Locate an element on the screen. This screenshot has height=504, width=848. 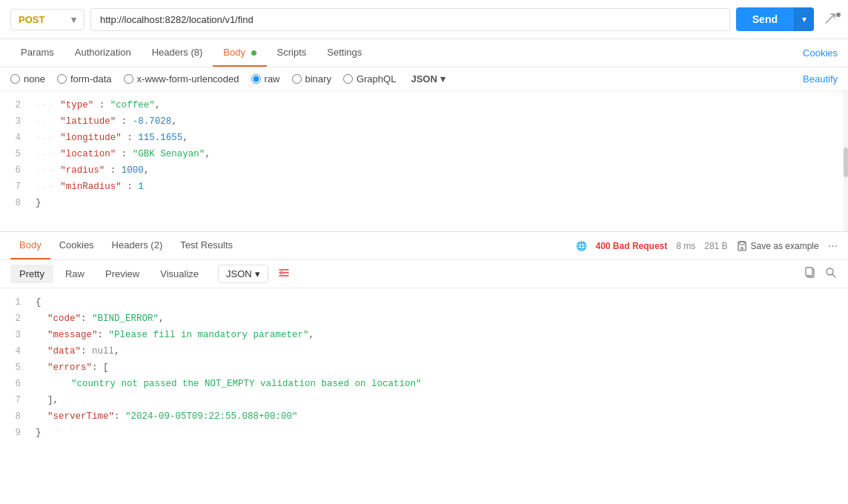
option-none: none is located at coordinates (28, 79).